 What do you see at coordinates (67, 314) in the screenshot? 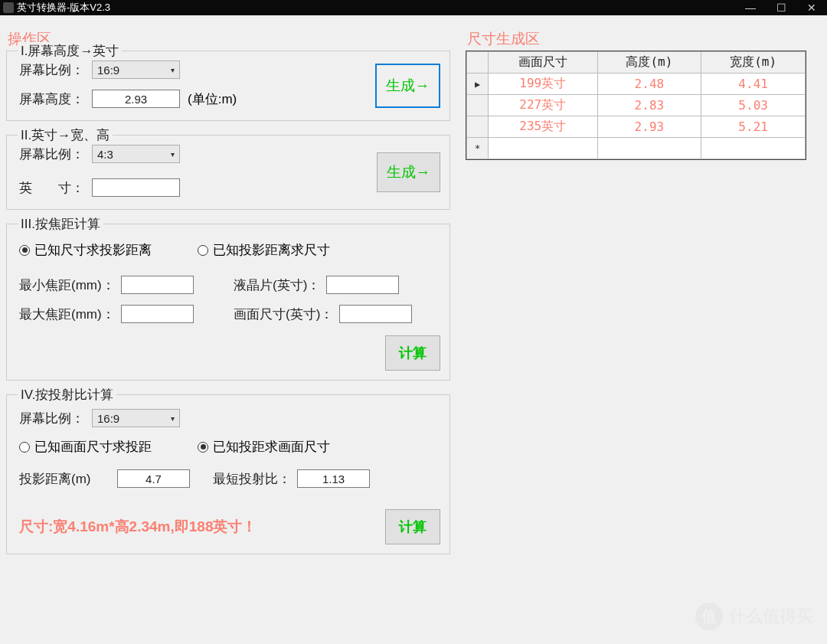
I see `s3-maxf-label: 最大焦距(mm)：` at bounding box center [67, 314].